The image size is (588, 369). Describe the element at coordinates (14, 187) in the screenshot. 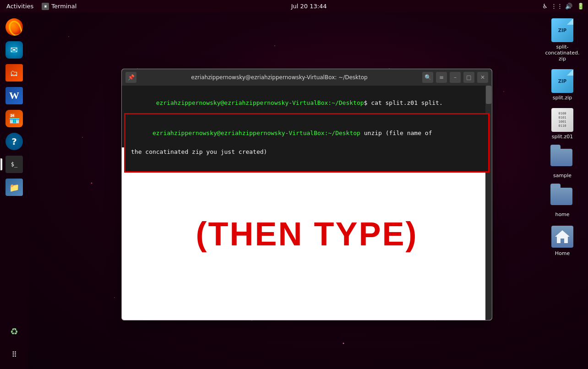

I see `sidebar-item-files2: 📁` at that location.